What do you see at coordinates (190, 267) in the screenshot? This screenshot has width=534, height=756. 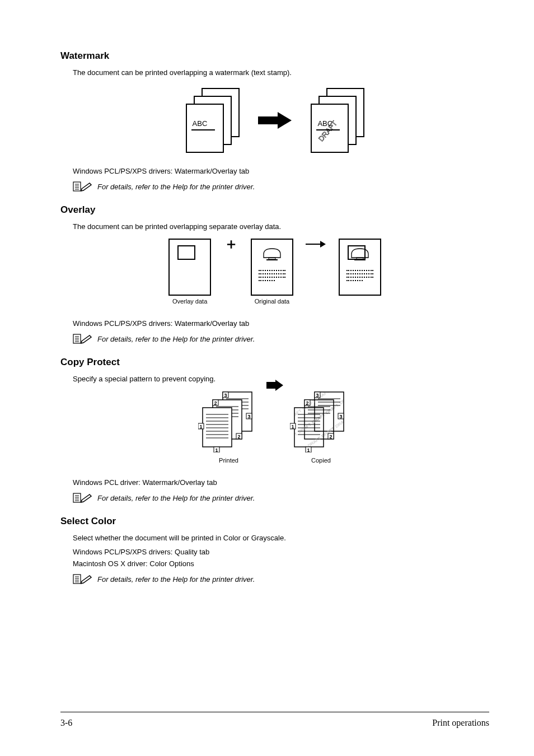 I see `overlay-data-box` at bounding box center [190, 267].